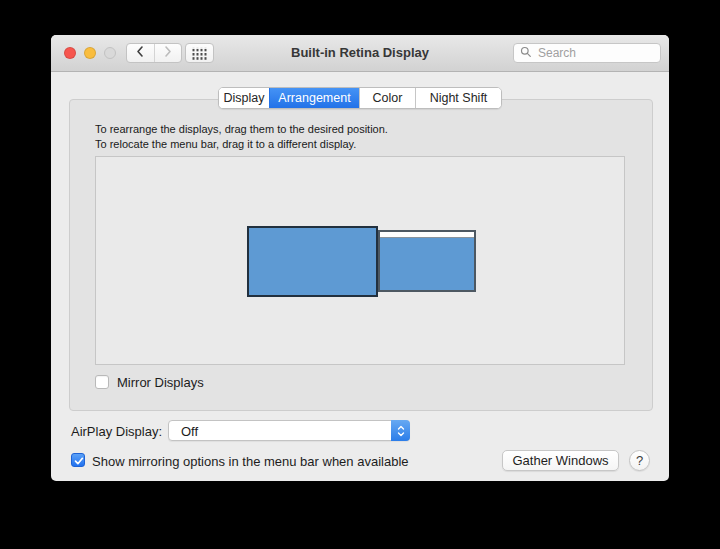  I want to click on title-bar: Built-in Retina Display, so click(360, 54).